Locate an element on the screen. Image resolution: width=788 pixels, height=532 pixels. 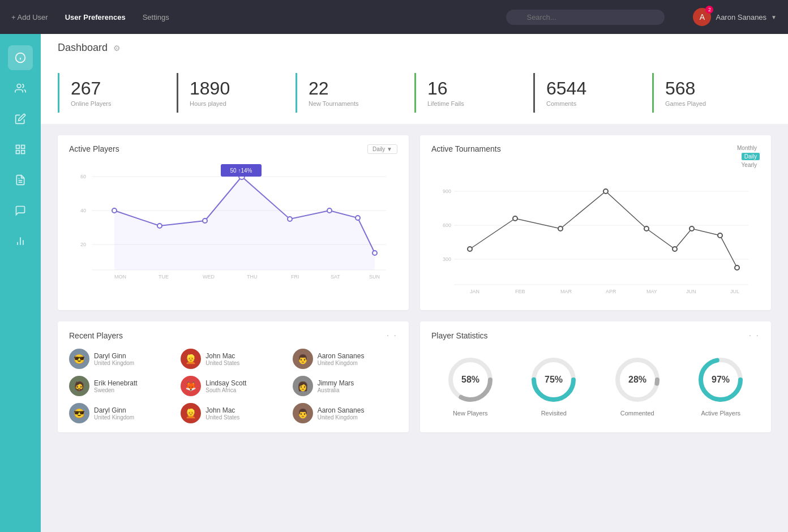
player-avatar: 😎 is located at coordinates (79, 359).